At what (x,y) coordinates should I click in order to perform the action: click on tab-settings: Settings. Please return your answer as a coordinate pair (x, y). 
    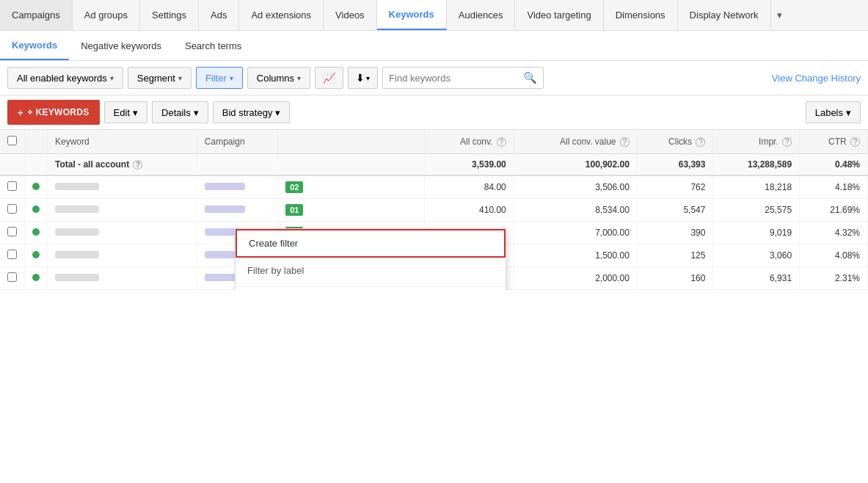
    Looking at the image, I should click on (169, 15).